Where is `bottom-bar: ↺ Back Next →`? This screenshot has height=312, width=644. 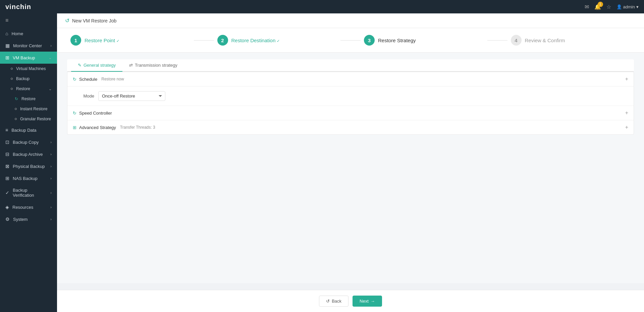
bottom-bar: ↺ Back Next → is located at coordinates (351, 301).